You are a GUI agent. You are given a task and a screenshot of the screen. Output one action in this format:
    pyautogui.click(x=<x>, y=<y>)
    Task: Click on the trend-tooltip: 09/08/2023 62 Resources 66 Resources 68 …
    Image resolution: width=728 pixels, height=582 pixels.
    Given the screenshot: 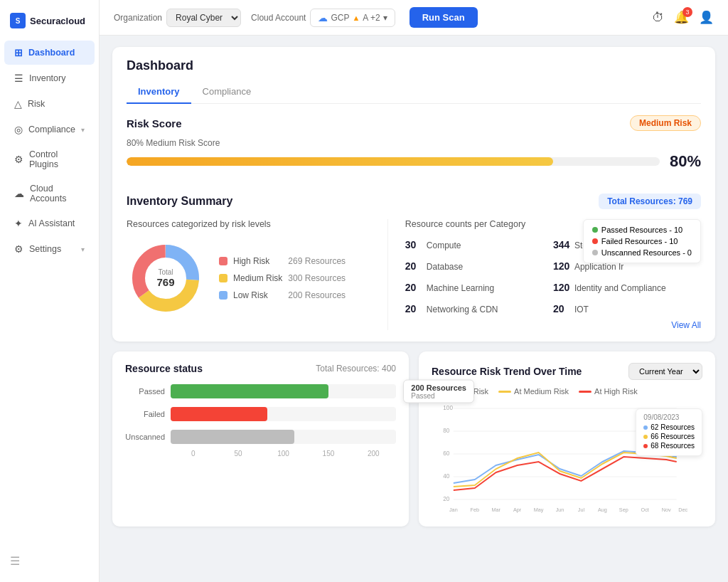 What is the action you would take?
    pyautogui.click(x=669, y=433)
    